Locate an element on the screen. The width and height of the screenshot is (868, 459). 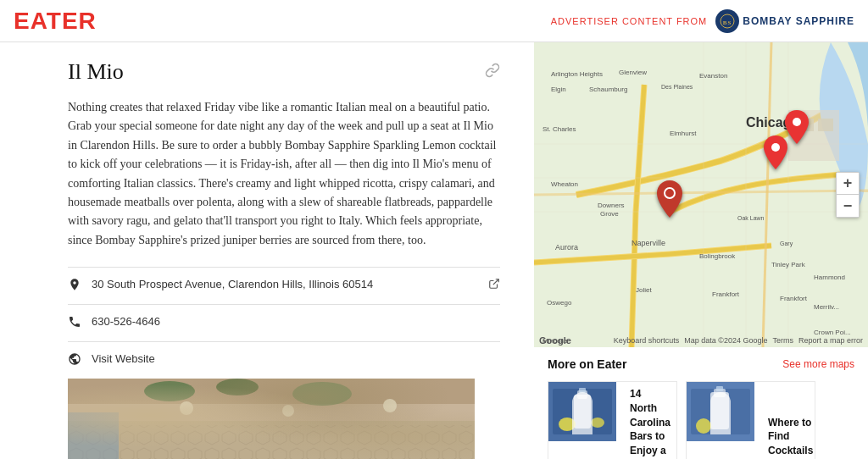
map-controls: + − is located at coordinates (848, 195).